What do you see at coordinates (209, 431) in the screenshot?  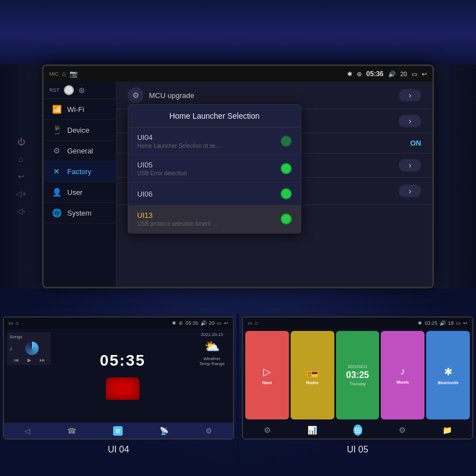 I see `nav-settings-icon: ⚙` at bounding box center [209, 431].